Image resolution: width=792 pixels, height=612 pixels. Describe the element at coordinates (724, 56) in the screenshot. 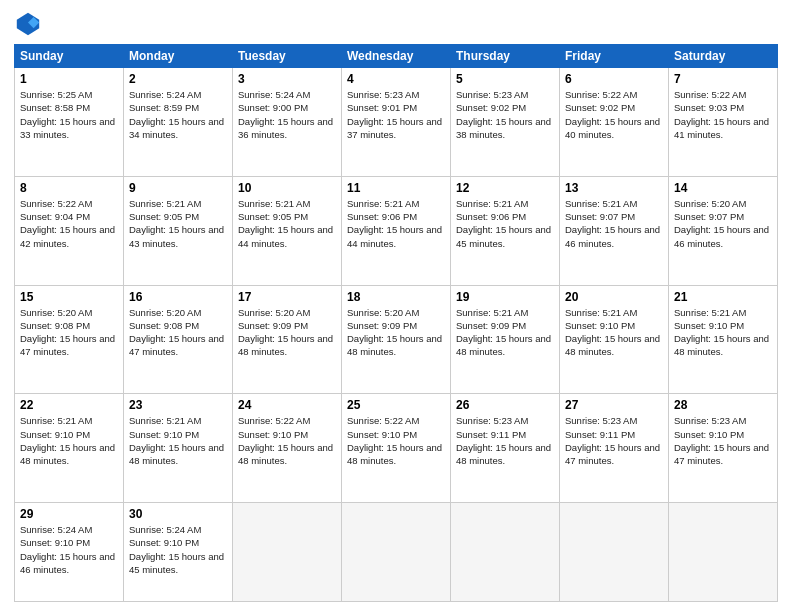

I see `weekday-header-saturday: Saturday` at that location.